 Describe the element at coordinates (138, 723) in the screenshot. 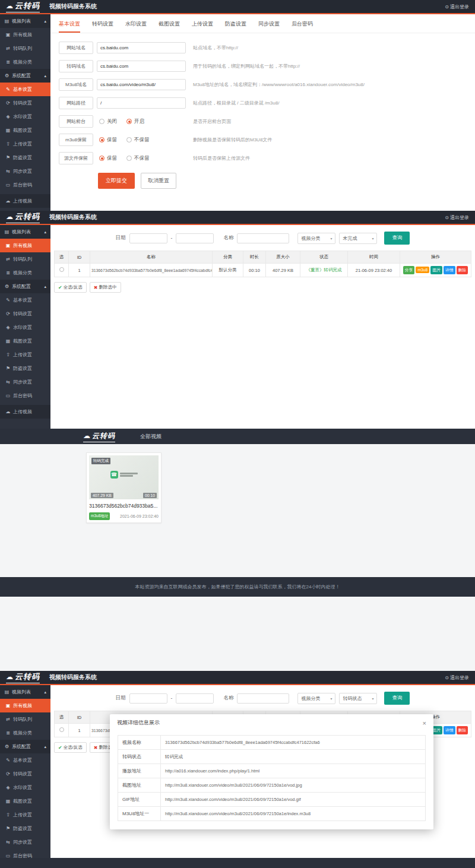

I see `modal-title: 视频详细信息展示` at that location.